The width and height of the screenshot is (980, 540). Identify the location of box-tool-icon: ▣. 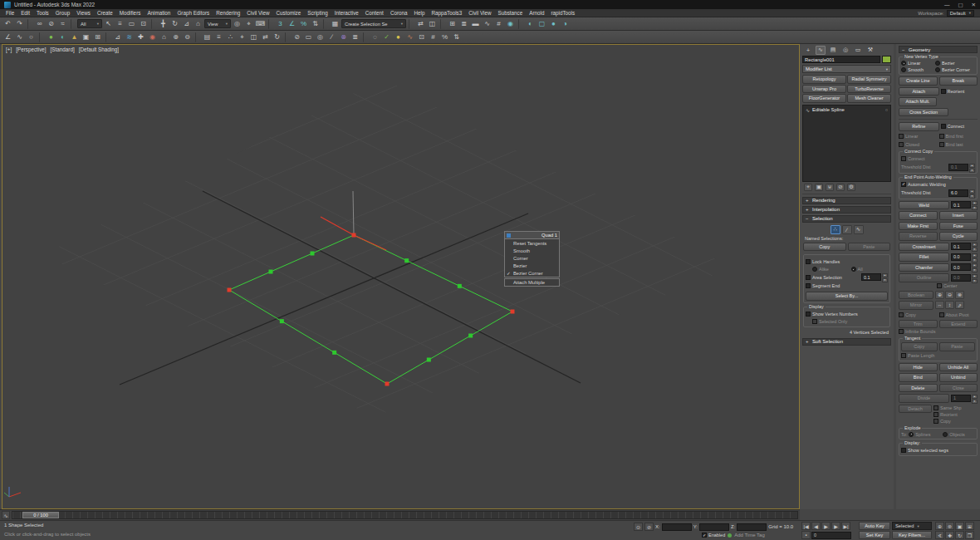
(86, 37).